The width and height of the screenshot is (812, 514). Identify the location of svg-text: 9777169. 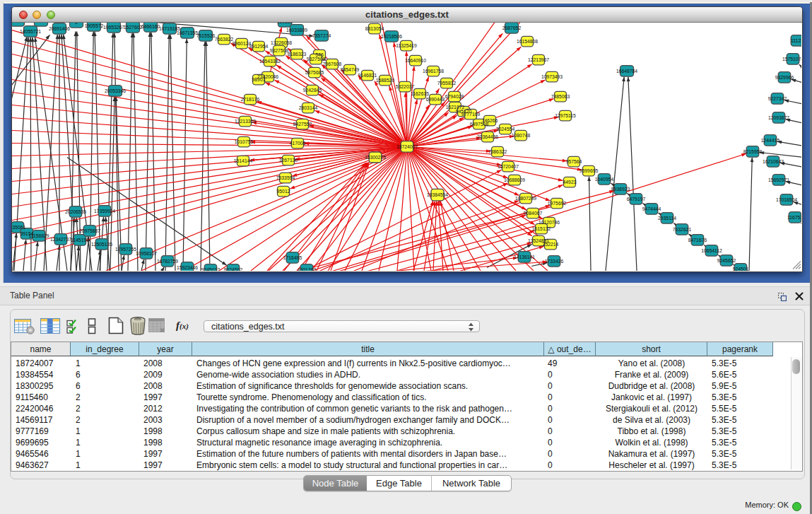
(471, 113).